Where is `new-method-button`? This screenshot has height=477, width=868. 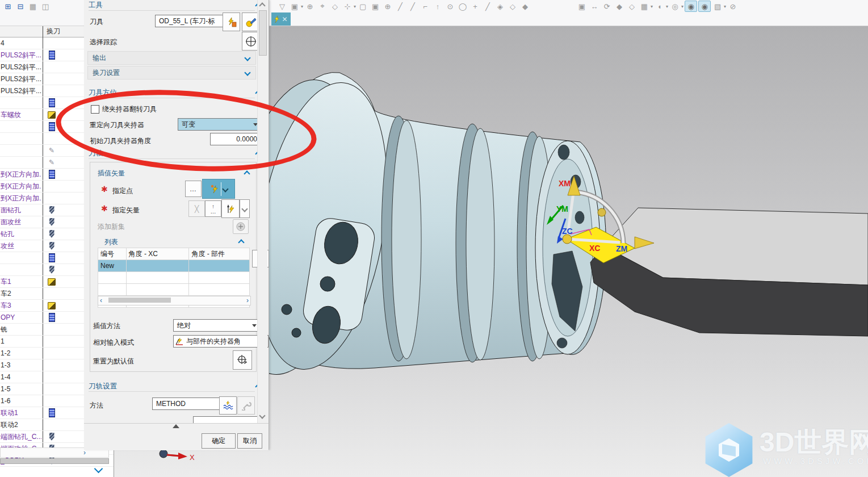 new-method-button is located at coordinates (228, 405).